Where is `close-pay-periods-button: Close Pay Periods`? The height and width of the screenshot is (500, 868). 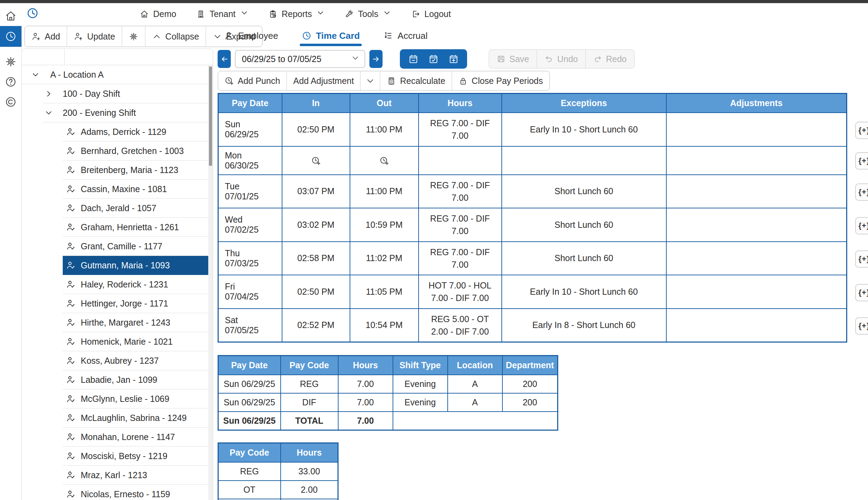 close-pay-periods-button: Close Pay Periods is located at coordinates (501, 81).